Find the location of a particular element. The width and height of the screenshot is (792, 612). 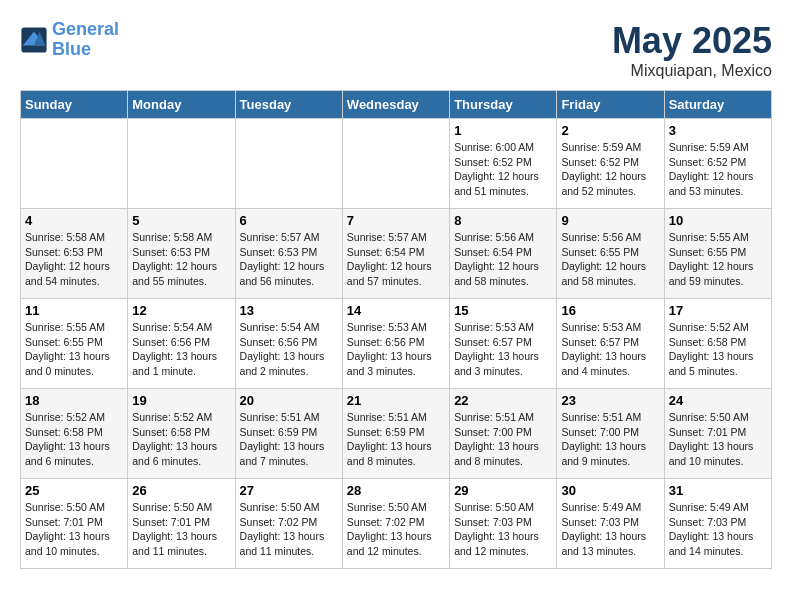

day-cell: 22Sunrise: 5:51 AM Sunset: 7:00 PM Dayli… is located at coordinates (504, 434).